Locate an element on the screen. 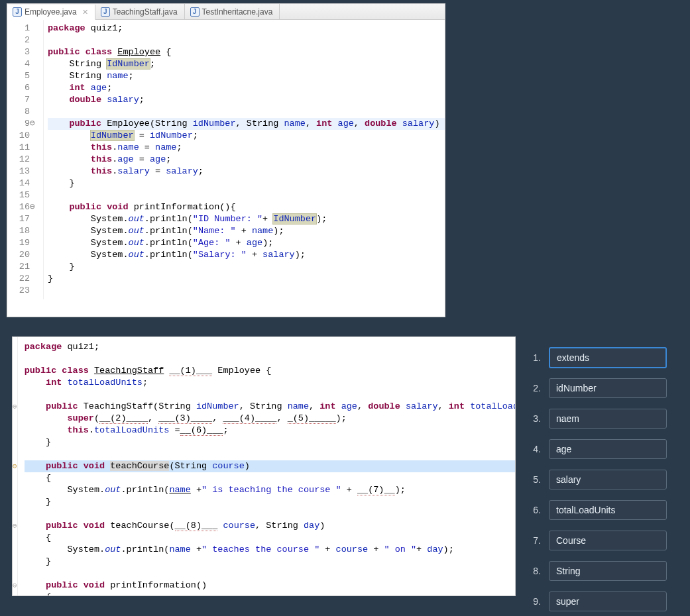 Image resolution: width=690 pixels, height=616 pixels. tab-label: TestInheritacne.java is located at coordinates (237, 12).